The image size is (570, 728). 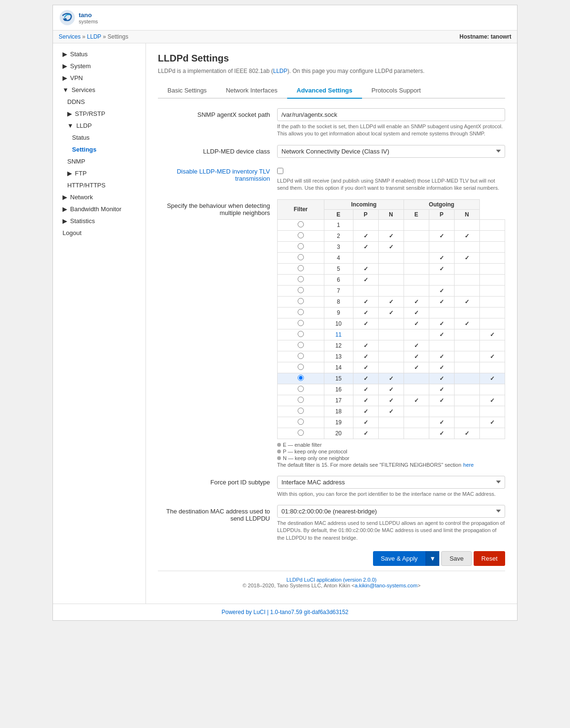 What do you see at coordinates (285, 18) in the screenshot?
I see `header: tano systems` at bounding box center [285, 18].